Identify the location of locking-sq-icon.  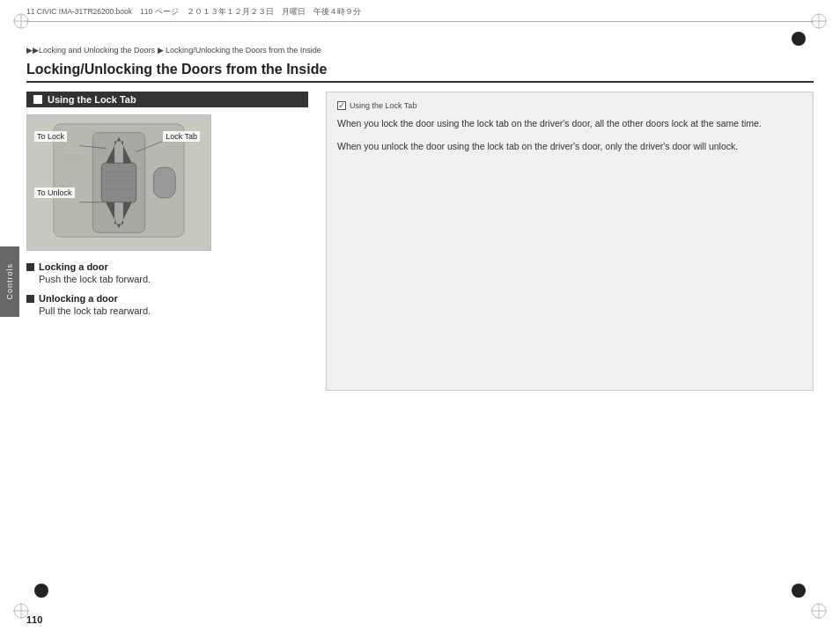
(30, 268).